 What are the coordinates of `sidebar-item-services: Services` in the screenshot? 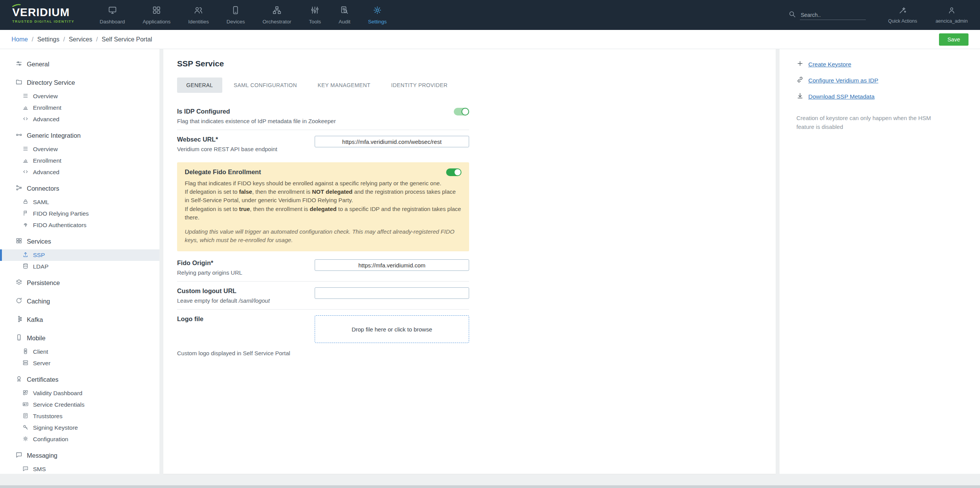 It's located at (80, 241).